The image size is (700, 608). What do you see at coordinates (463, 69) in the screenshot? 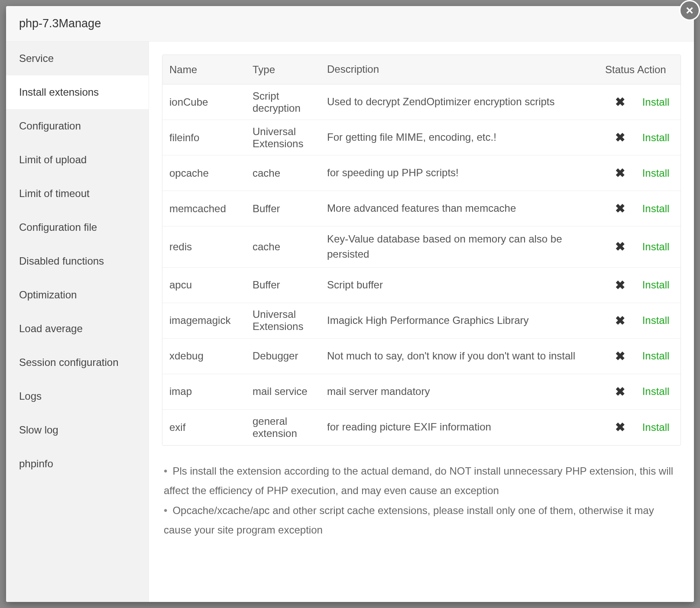
I see `col-header-desc: Description` at bounding box center [463, 69].